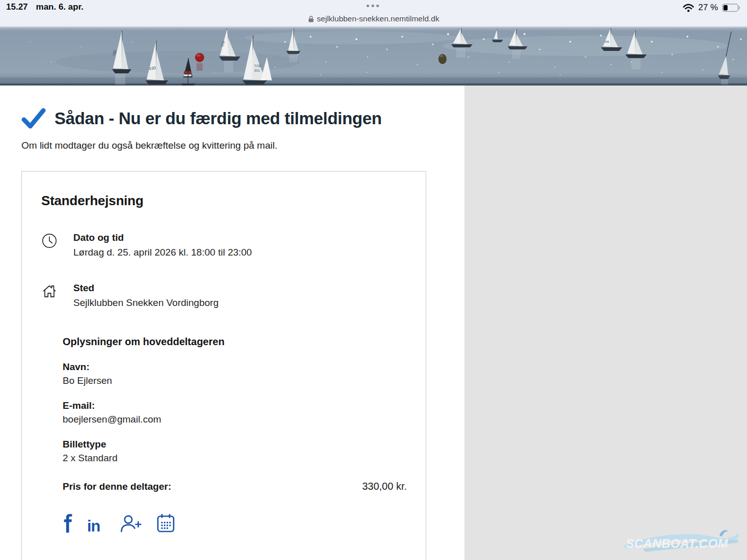 This screenshot has width=747, height=560. What do you see at coordinates (311, 19) in the screenshot?
I see `lock-icon` at bounding box center [311, 19].